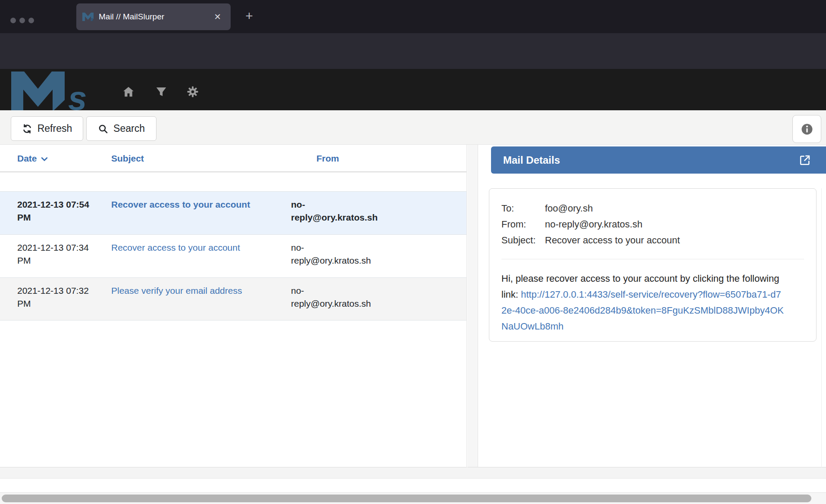 The height and width of the screenshot is (504, 826). Describe the element at coordinates (413, 128) in the screenshot. I see `action-toolbar: Refresh Search` at that location.